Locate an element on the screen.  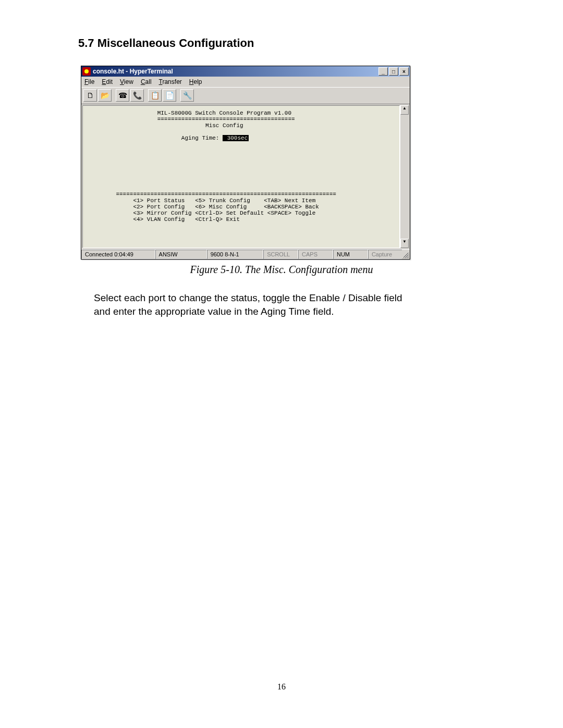
status-emulation: ANSIW is located at coordinates (181, 254).